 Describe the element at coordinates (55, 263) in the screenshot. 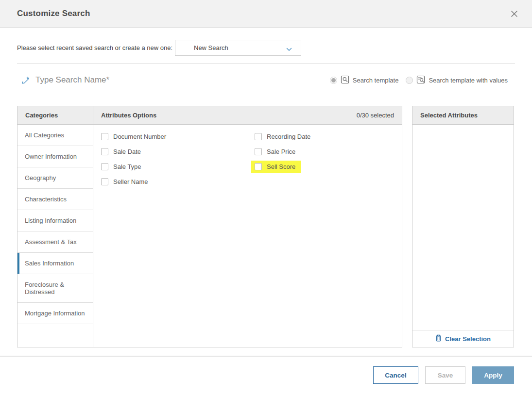

I see `category-item: Sales Information` at that location.